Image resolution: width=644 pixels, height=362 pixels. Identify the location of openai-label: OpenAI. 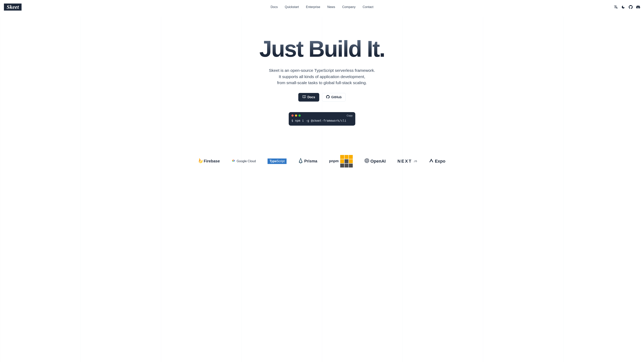
(378, 161).